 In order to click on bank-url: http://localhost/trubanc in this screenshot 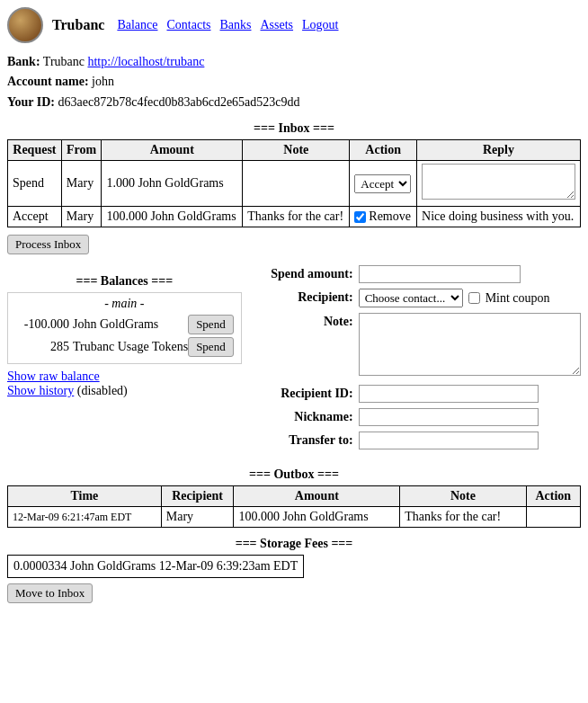, I will do `click(146, 61)`.